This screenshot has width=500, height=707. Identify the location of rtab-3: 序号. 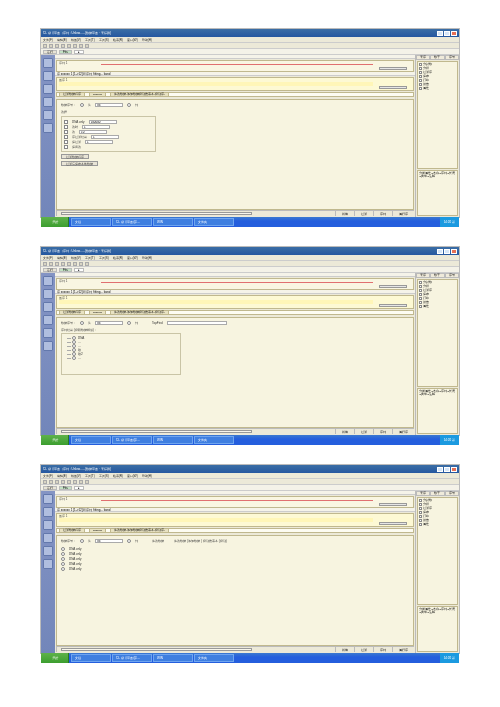
(452, 58).